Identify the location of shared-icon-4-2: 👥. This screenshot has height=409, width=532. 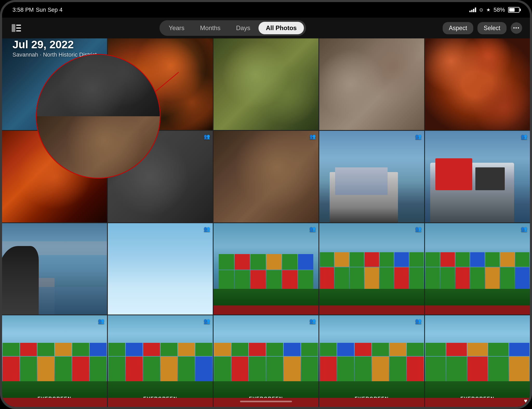
(207, 321).